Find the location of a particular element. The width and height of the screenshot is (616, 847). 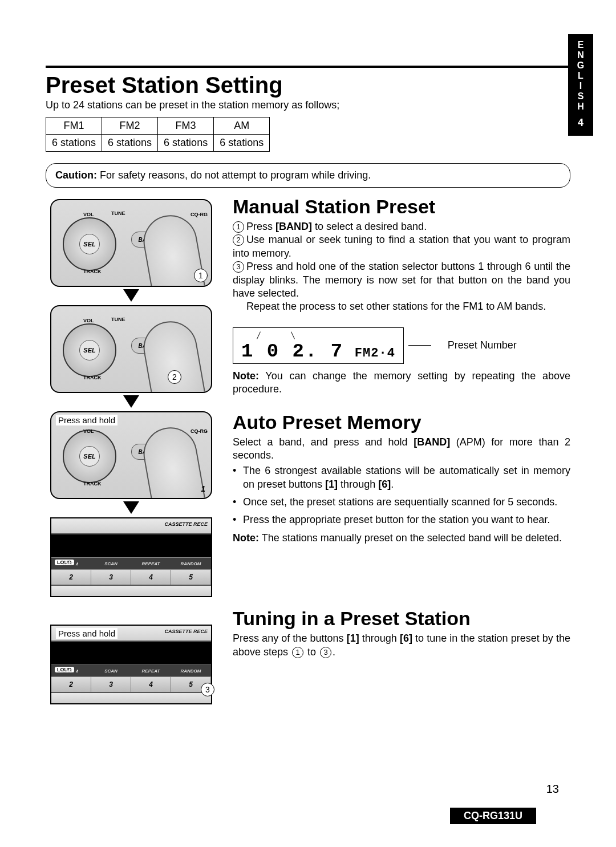

figure-step-1: VOL TUNE TRACK BAND APM CQ-RG Wx4 1 is located at coordinates (131, 243).